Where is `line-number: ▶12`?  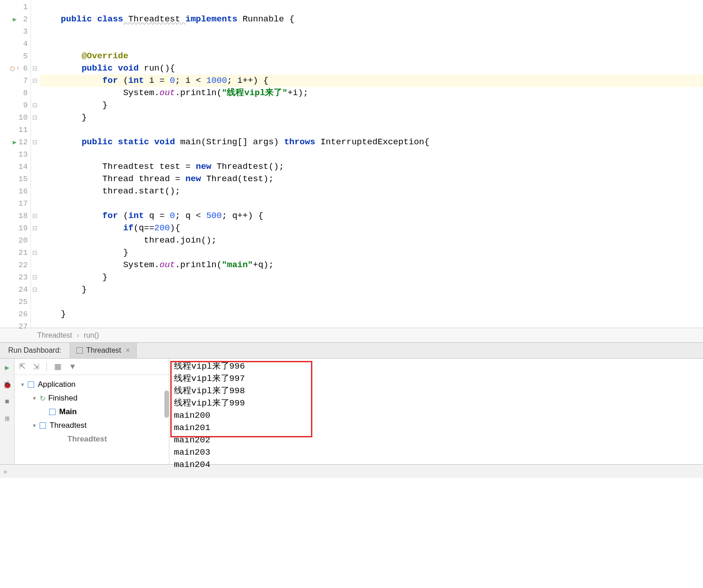
line-number: ▶12 is located at coordinates (15, 142).